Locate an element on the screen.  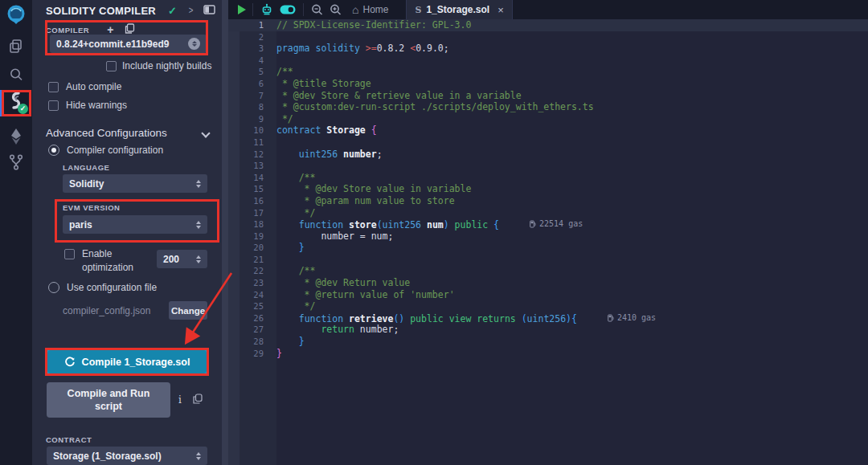
use-configuration-file-label: Use configuration file is located at coordinates (112, 288).